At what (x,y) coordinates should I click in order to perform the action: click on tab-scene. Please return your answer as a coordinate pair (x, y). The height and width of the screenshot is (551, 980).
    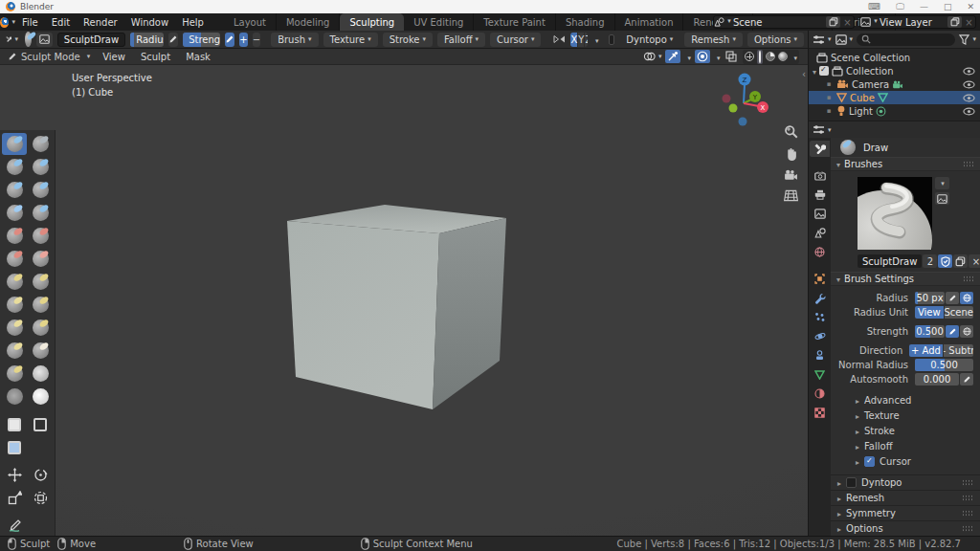
    Looking at the image, I should click on (819, 233).